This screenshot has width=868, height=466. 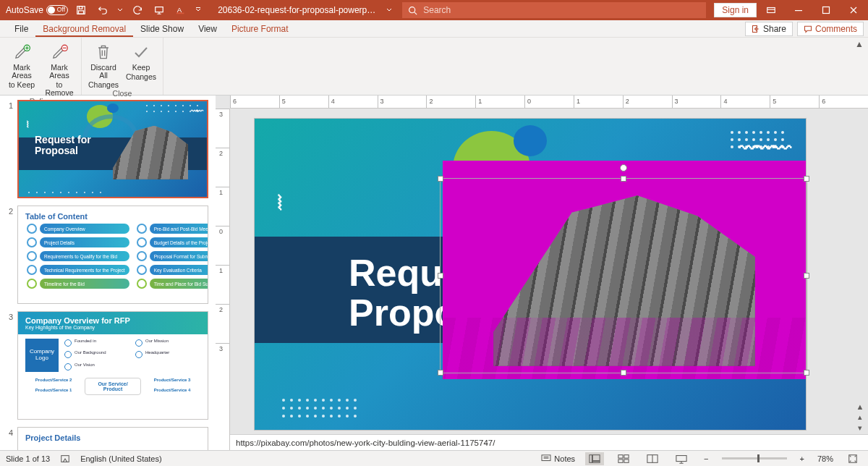 What do you see at coordinates (624, 168) in the screenshot?
I see `rotate-handle-icon` at bounding box center [624, 168].